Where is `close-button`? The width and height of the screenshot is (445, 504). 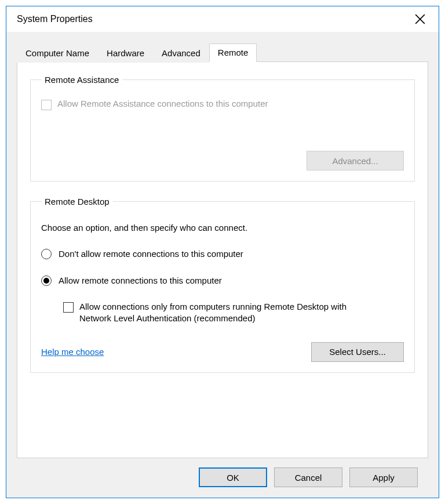
close-button is located at coordinates (420, 19).